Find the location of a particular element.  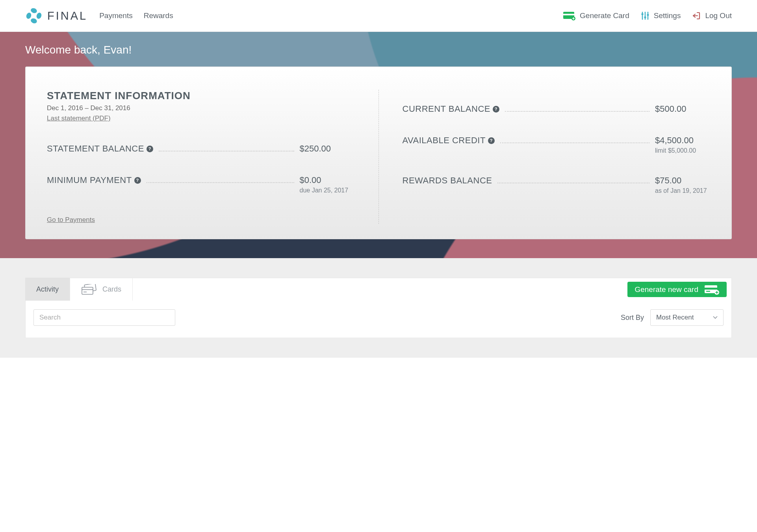

minimum-payment-value: $0.00 is located at coordinates (327, 180).